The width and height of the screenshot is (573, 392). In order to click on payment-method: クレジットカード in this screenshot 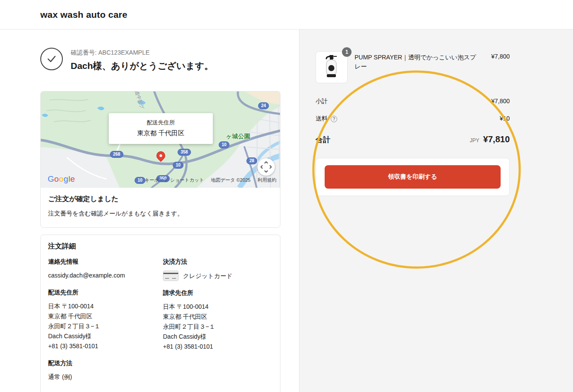, I will do `click(208, 276)`.